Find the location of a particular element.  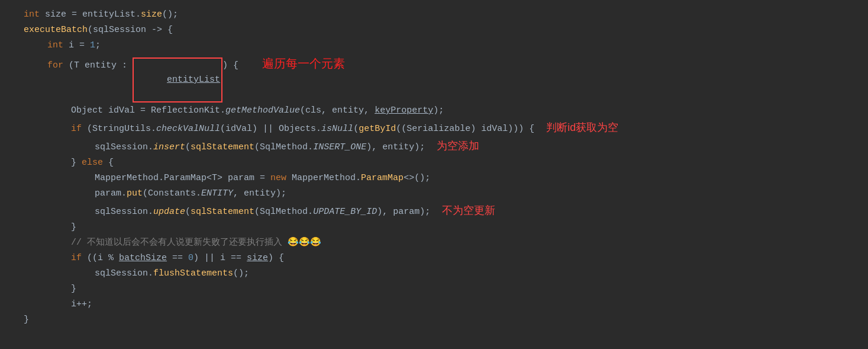

code-line-3: int i = 1; is located at coordinates (434, 46).